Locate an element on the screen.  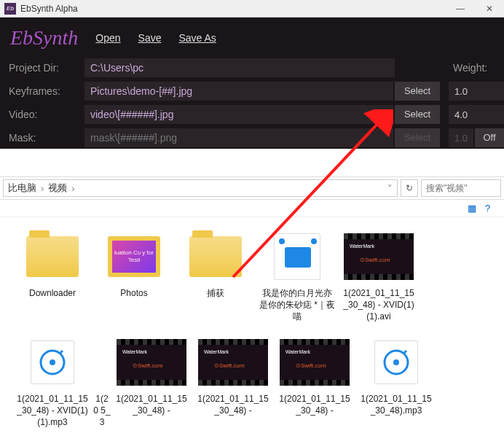
minimize-button: — is located at coordinates (460, 9).